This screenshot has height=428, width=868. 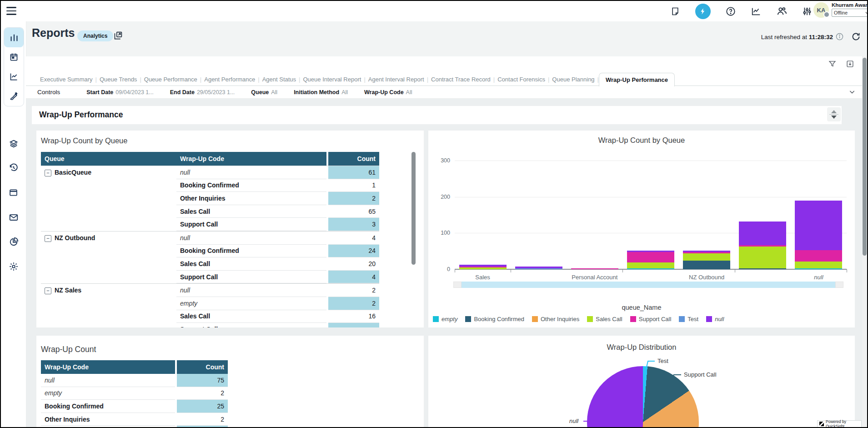 What do you see at coordinates (651, 215) in the screenshot?
I see `bar-chart-plot: 0100200300SalesPersonal AccountNZ Outbou…` at bounding box center [651, 215].